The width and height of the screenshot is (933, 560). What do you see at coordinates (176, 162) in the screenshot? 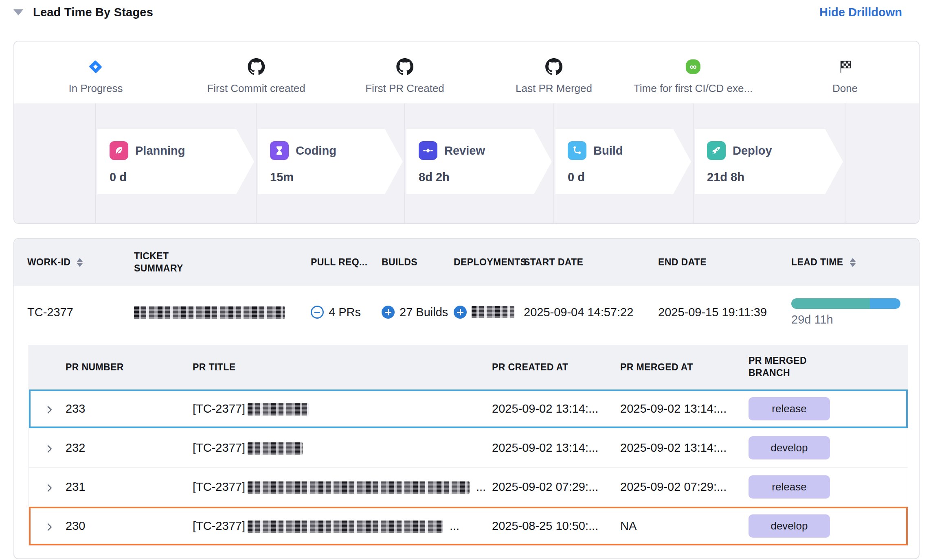
I see `stage-planning: Planning 0 d` at bounding box center [176, 162].